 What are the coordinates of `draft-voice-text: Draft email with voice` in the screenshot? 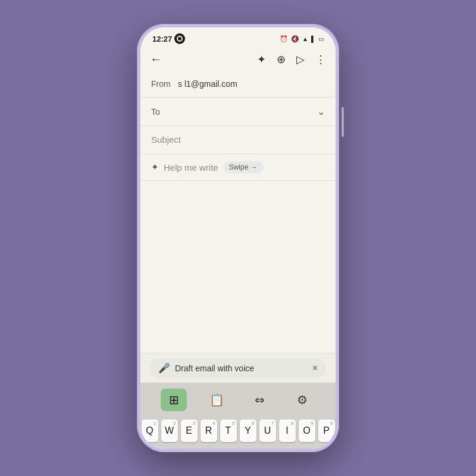 It's located at (214, 368).